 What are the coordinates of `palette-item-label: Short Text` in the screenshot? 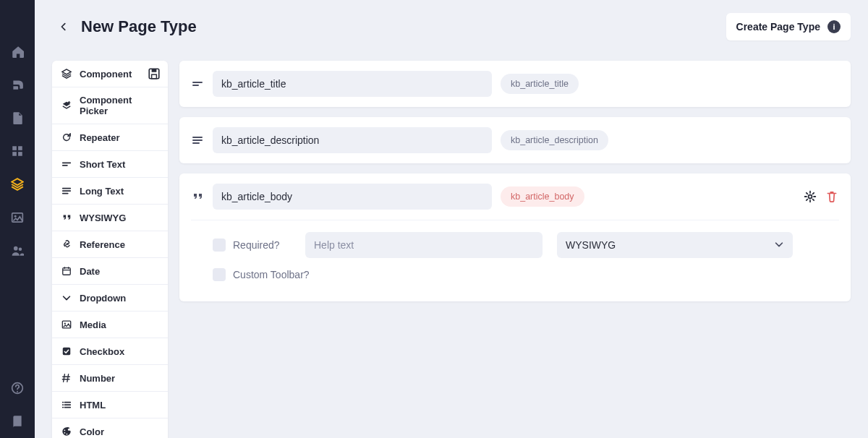 It's located at (103, 165).